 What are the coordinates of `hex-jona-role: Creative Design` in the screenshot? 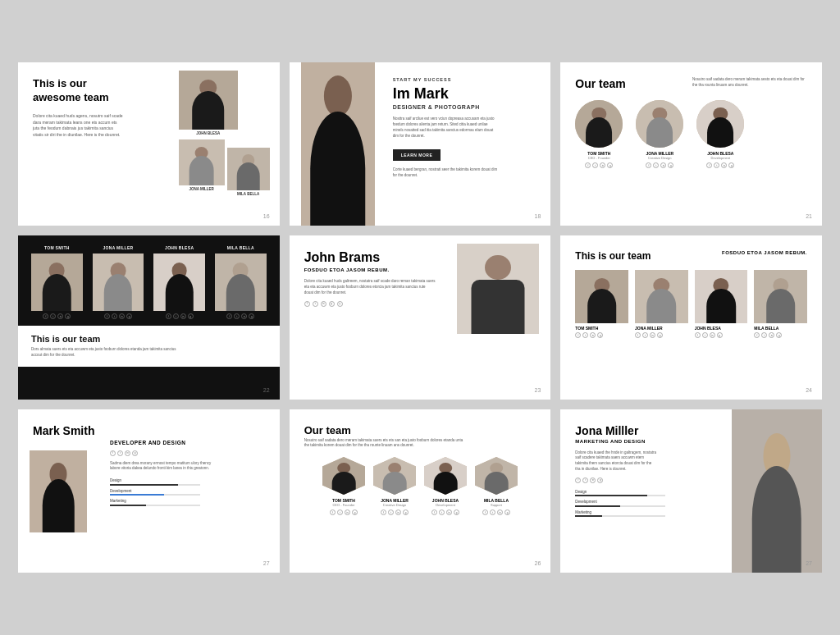 It's located at (395, 505).